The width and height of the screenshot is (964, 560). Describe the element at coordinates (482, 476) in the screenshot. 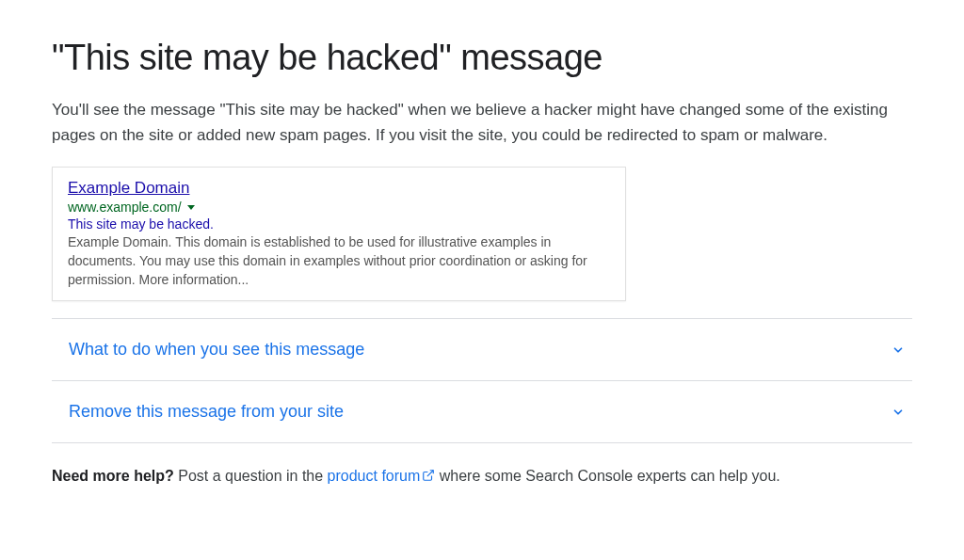

I see `help-footer: Need more help? Post a question in the p…` at that location.